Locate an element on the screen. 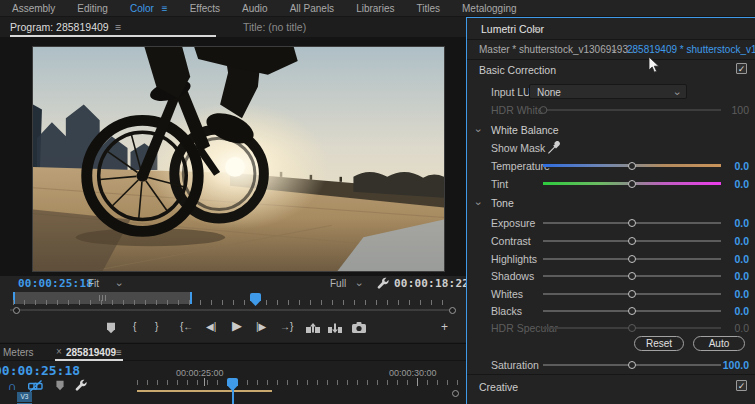  tab-audio-meters: Meters is located at coordinates (18, 352).